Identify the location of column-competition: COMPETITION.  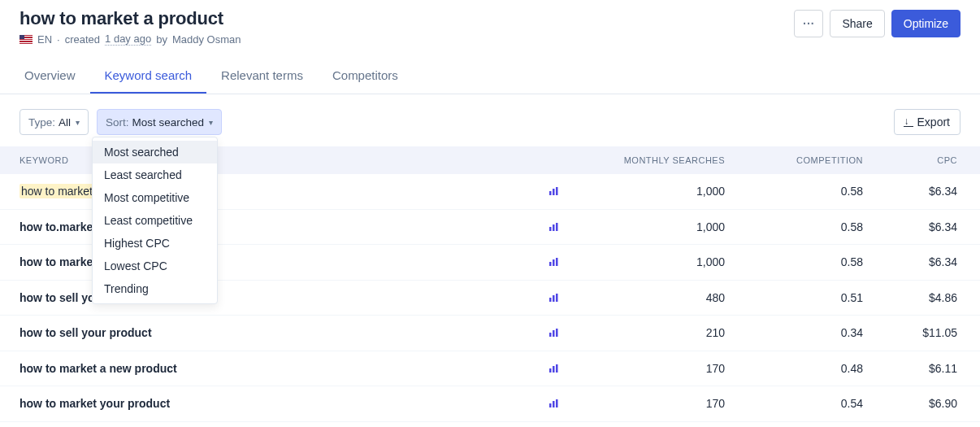
(794, 160).